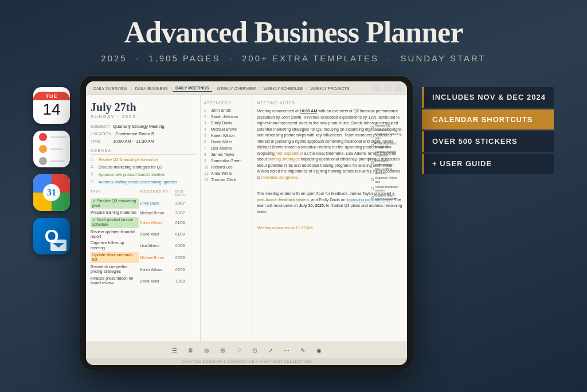 Image resolution: width=587 pixels, height=392 pixels. I want to click on outlook-app-icon: O, so click(52, 236).